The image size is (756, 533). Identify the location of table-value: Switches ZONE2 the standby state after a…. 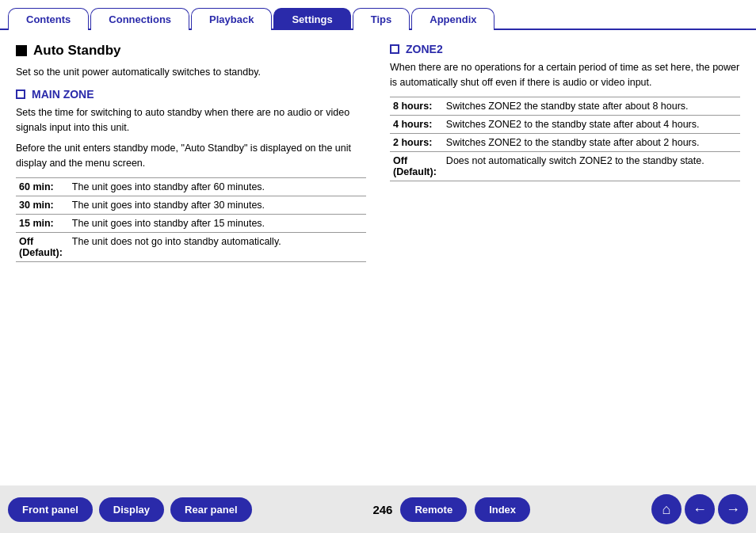
(591, 106).